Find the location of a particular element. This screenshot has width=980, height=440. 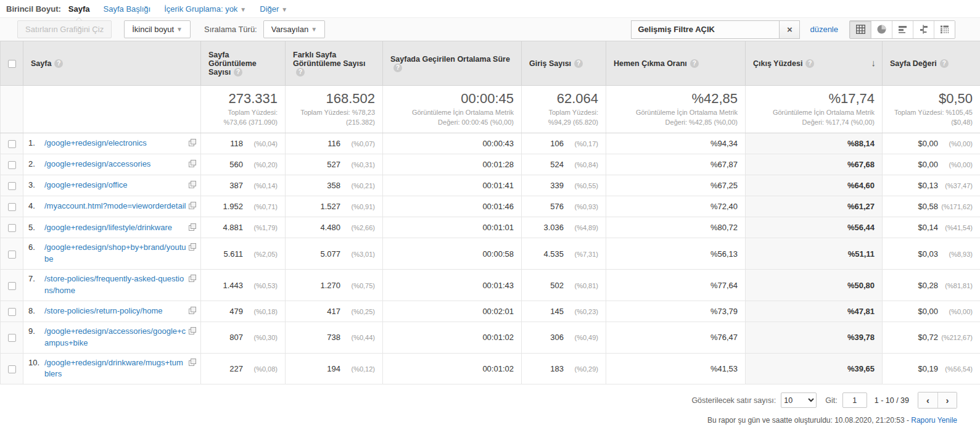

dimension-tab-page: Sayfa is located at coordinates (79, 9).